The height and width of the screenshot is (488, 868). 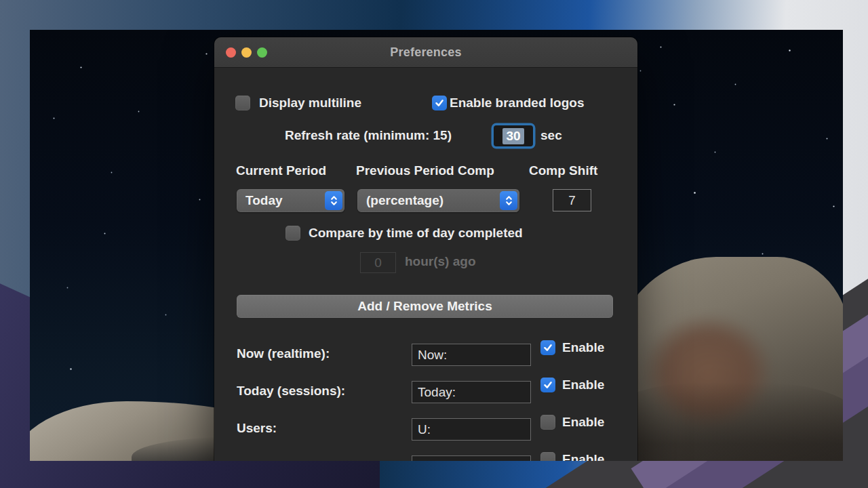 I want to click on display-multiline-checkbox, so click(x=243, y=103).